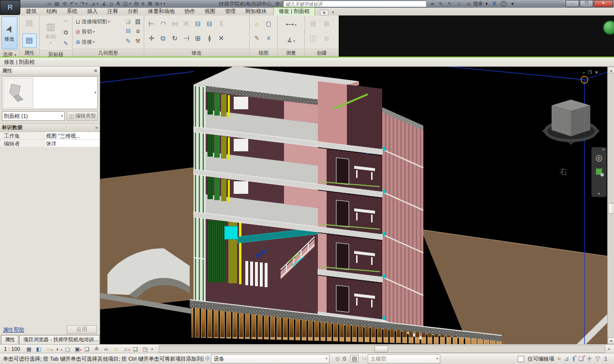 Image resolution: width=614 pixels, height=364 pixels. Describe the element at coordinates (145, 349) in the screenshot. I see `displace-elements-icon: ◳` at that location.